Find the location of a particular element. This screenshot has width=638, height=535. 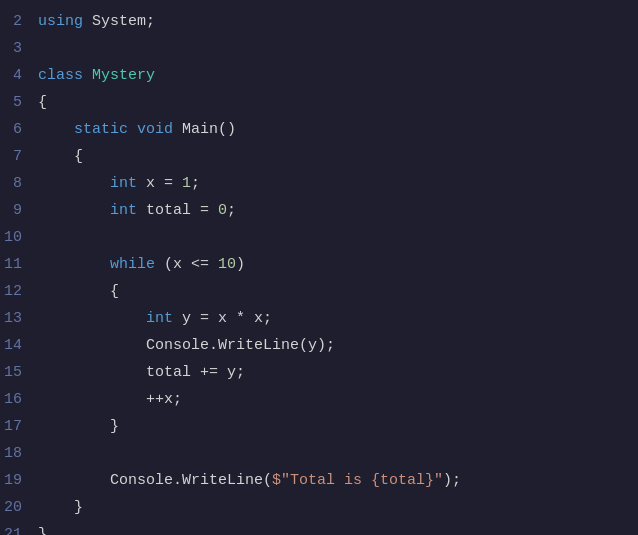

token: Console.WriteLine( is located at coordinates (155, 480).